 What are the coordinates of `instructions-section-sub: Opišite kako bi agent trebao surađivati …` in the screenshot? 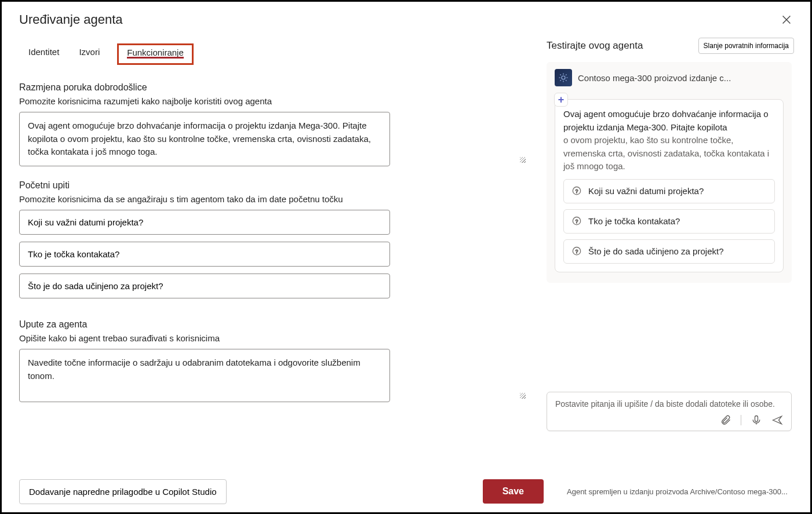 It's located at (274, 338).